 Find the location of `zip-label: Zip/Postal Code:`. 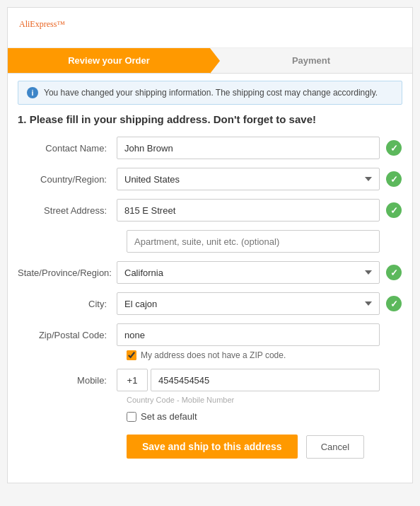

zip-label: Zip/Postal Code: is located at coordinates (67, 335).